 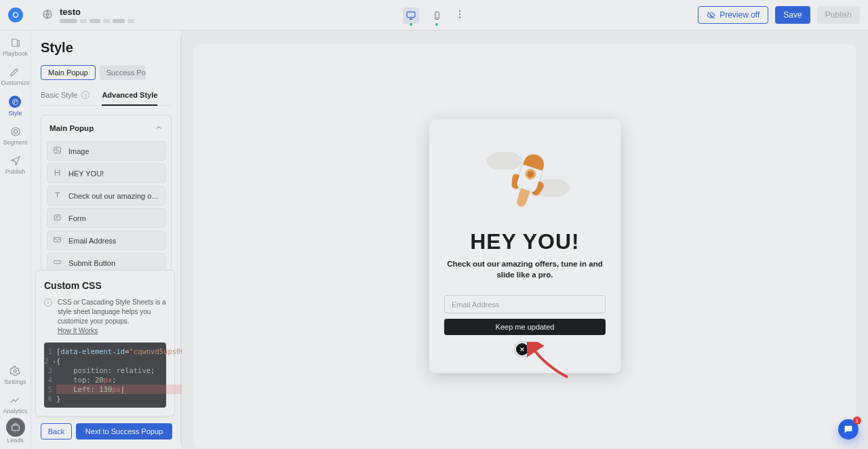 I want to click on annotation-arrow, so click(x=551, y=362).